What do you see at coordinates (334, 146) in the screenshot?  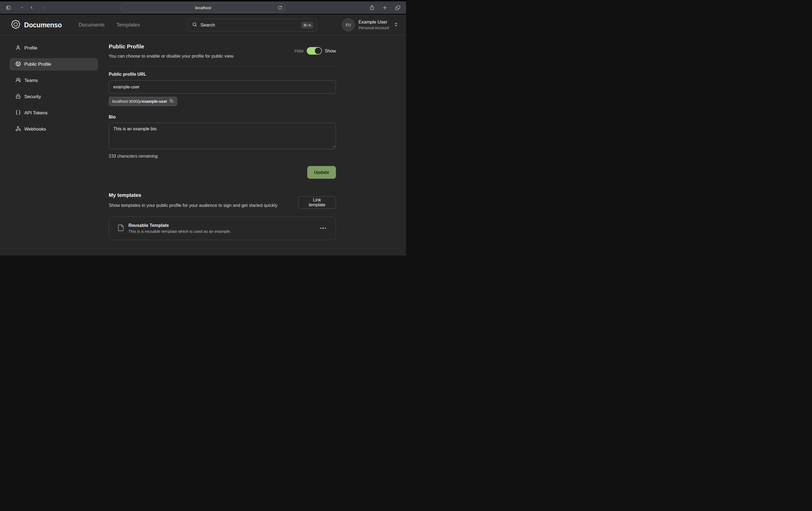 I see `resize-grip` at bounding box center [334, 146].